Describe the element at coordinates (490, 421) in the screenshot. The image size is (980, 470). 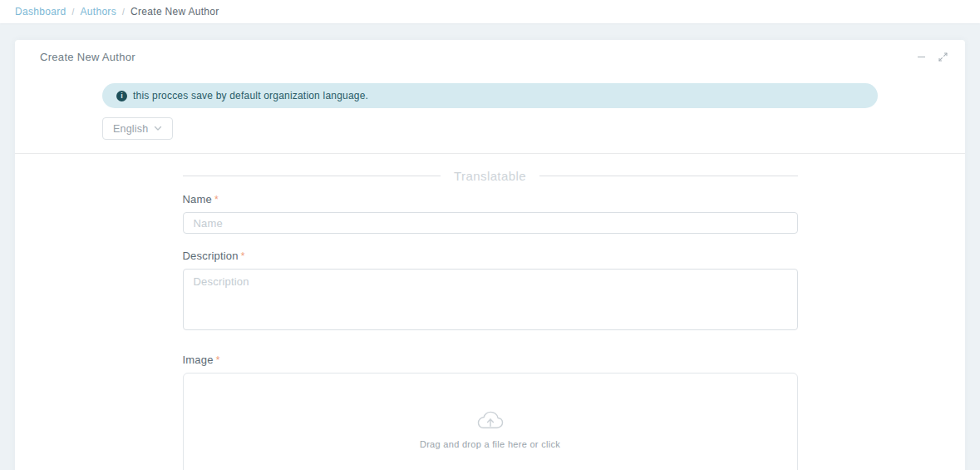
I see `image-dropzone: Drag and drop a file here or click` at that location.